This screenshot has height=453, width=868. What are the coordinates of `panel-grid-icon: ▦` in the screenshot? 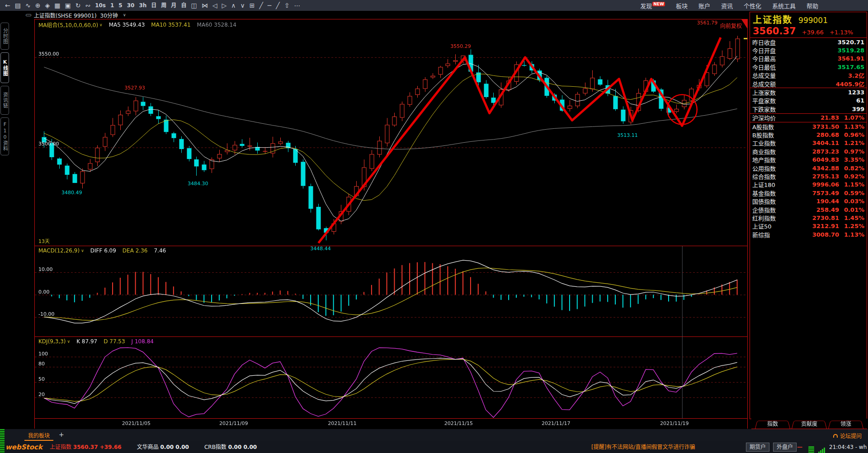 It's located at (57, 5).